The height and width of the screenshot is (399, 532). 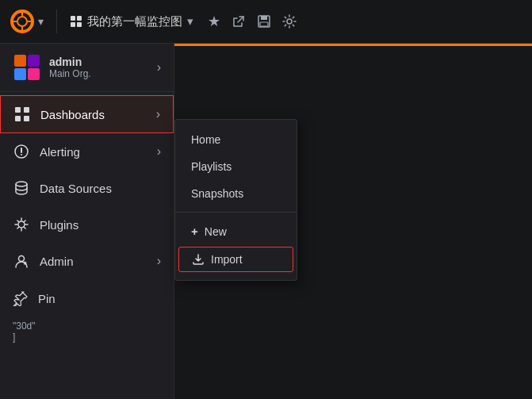 I want to click on dashboards-chevron, so click(x=159, y=114).